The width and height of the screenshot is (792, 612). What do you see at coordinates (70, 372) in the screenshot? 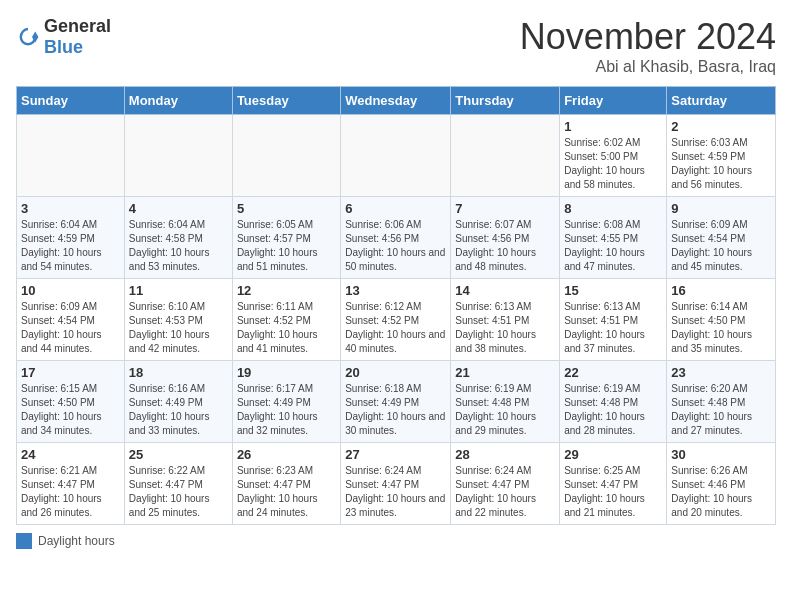
I see `day-number: 17` at bounding box center [70, 372].